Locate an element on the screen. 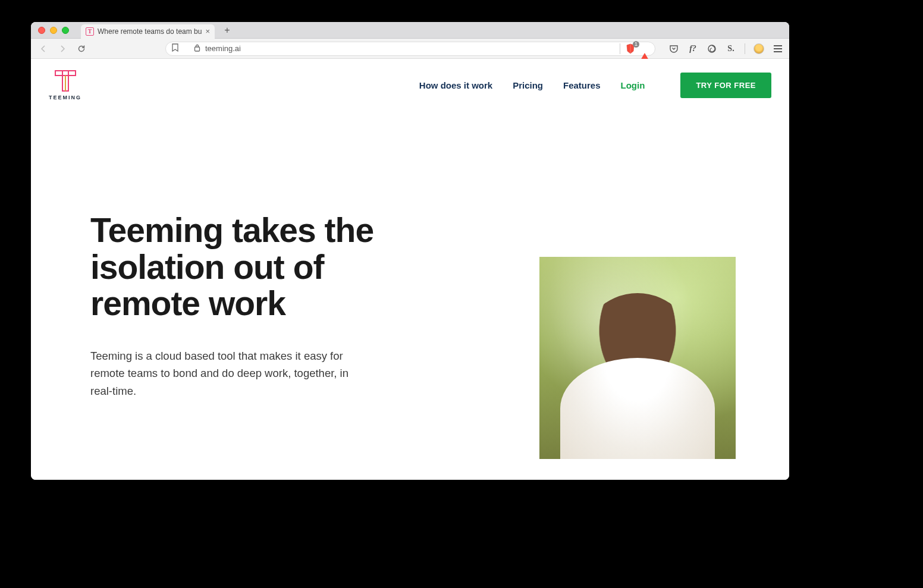 The width and height of the screenshot is (923, 588). brave-rewards-icon is located at coordinates (645, 49).